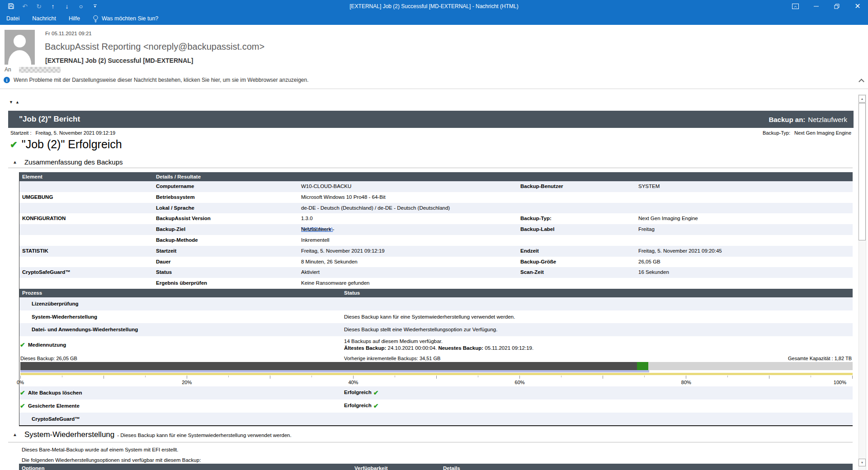 This screenshot has height=470, width=868. I want to click on table-row: CryptoSafeGuard™, so click(436, 419).